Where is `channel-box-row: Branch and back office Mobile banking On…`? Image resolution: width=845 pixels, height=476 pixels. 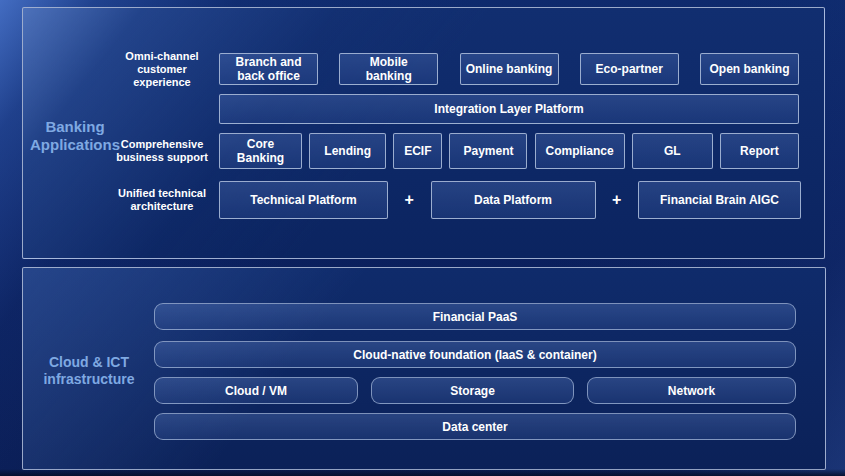
channel-box-row: Branch and back office Mobile banking On… is located at coordinates (509, 69).